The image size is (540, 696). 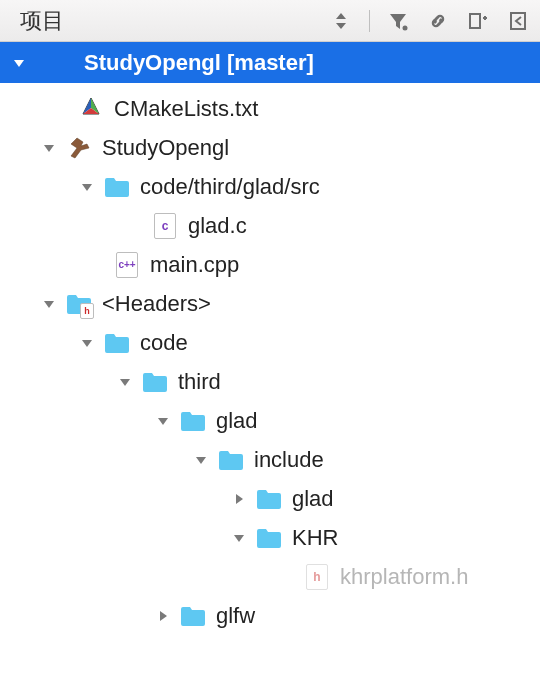 What do you see at coordinates (270, 264) in the screenshot?
I see `file-main-cpp: c++ main.cpp` at bounding box center [270, 264].